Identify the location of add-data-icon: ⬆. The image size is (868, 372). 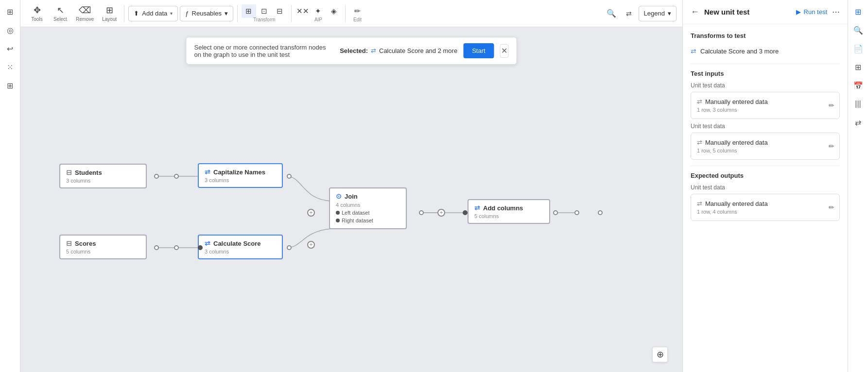
(136, 14).